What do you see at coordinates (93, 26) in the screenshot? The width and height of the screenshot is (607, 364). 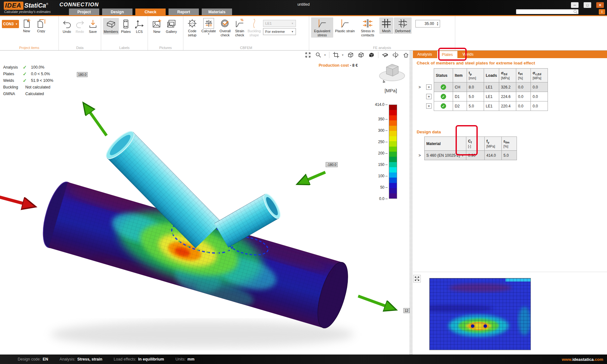 I see `save-button: Save` at bounding box center [93, 26].